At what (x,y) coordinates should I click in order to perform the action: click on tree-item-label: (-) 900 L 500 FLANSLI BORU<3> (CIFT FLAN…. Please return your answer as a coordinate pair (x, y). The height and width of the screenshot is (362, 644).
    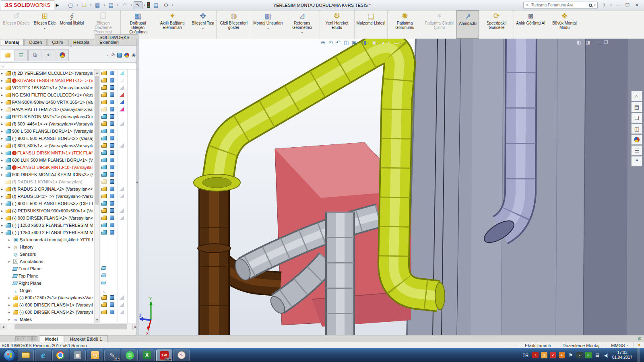
    Looking at the image, I should click on (52, 204).